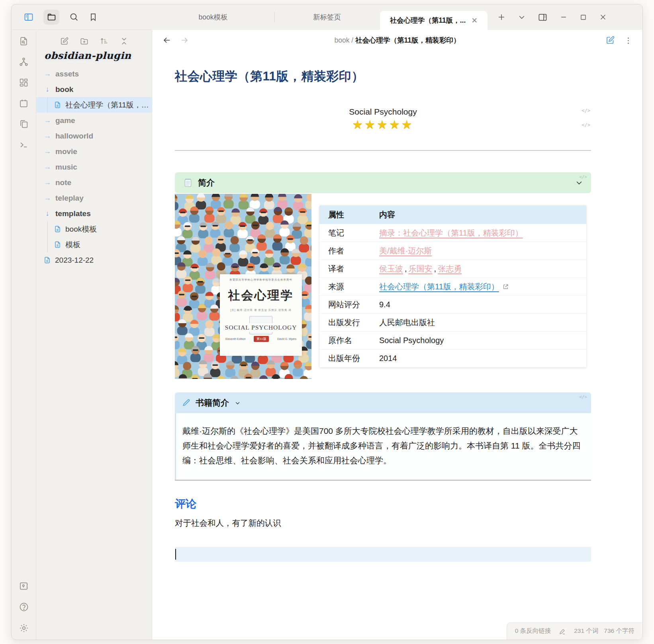 The image size is (654, 644). Describe the element at coordinates (24, 62) in the screenshot. I see `graph-icon` at that location.